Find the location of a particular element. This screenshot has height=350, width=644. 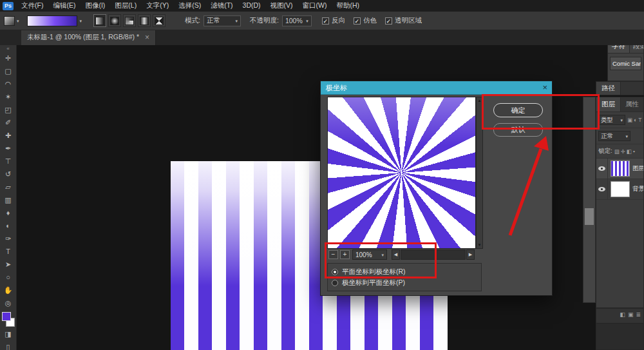

layer-blend-mode-dropdown: 正常 ▾ is located at coordinates (614, 136).